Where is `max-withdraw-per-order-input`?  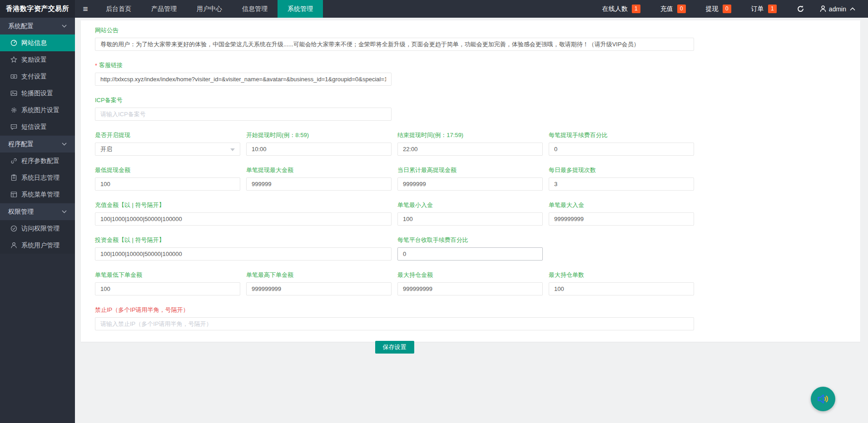 max-withdraw-per-order-input is located at coordinates (319, 184).